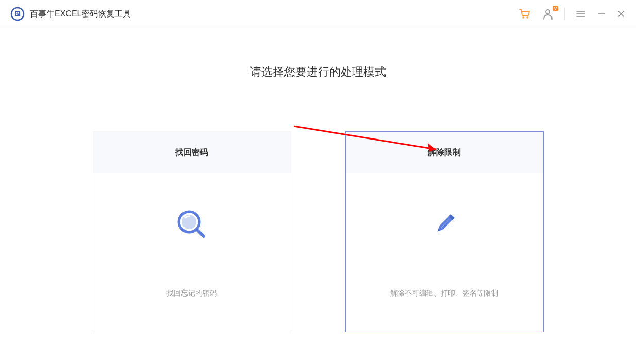  I want to click on magnifier-icon, so click(192, 224).